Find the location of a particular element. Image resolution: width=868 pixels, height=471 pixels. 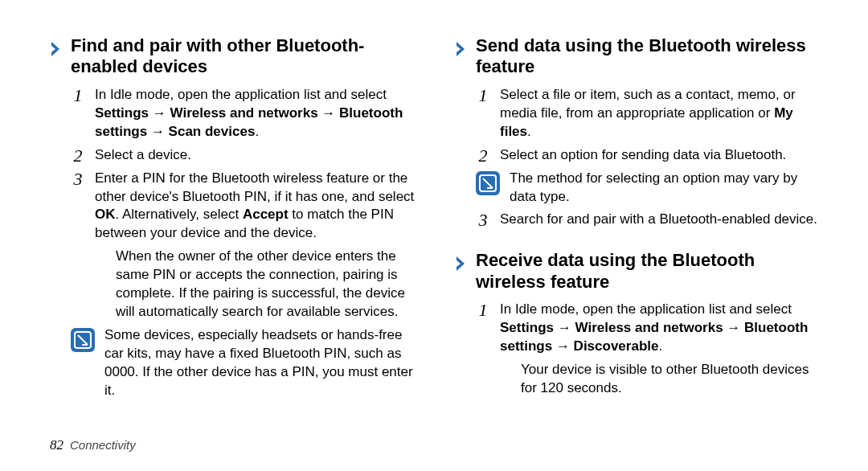

step-3: 3 Search for and pair with a Bluetooth-e… is located at coordinates (649, 220).